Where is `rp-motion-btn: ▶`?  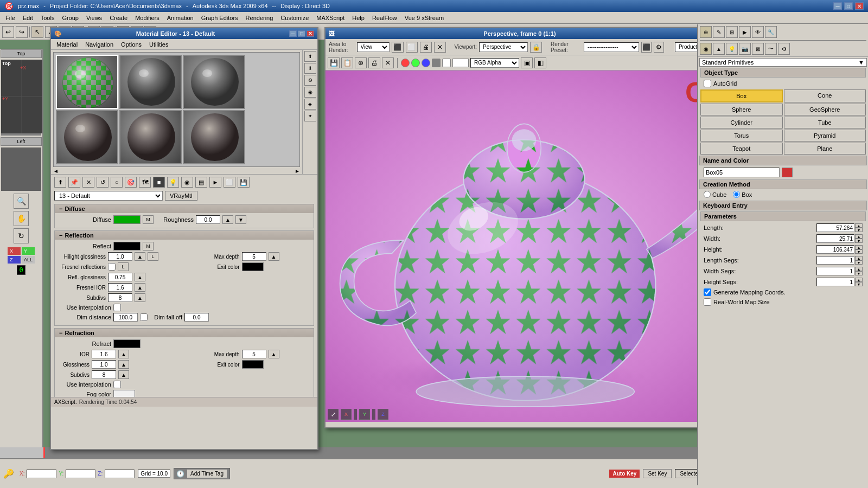 rp-motion-btn: ▶ is located at coordinates (745, 32).